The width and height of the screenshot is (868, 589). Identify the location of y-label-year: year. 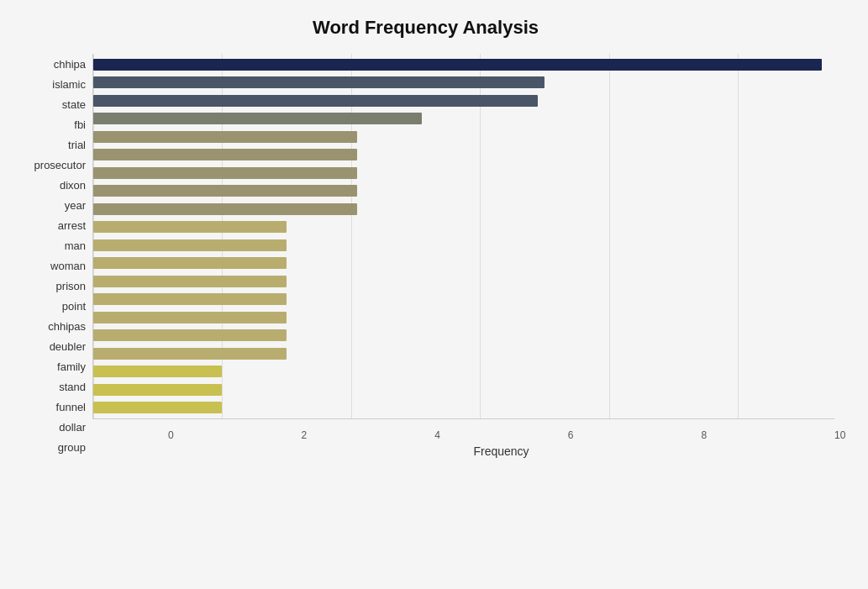
(76, 205).